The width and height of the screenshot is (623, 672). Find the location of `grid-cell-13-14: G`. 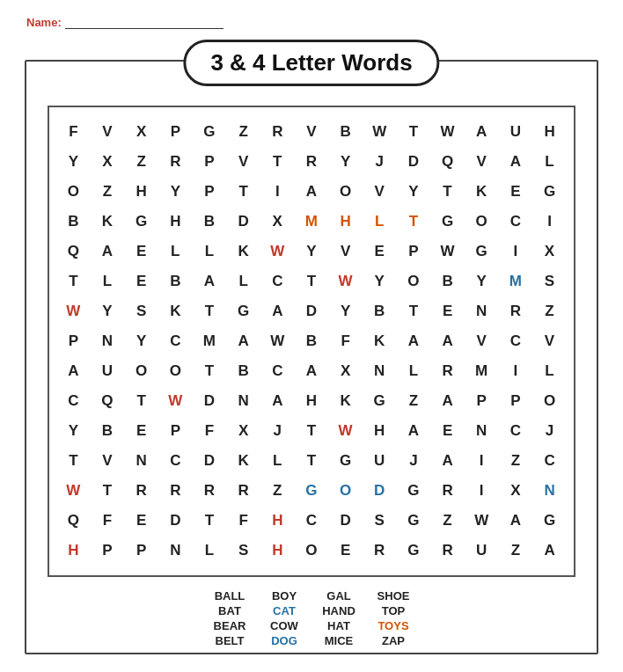

grid-cell-13-14: G is located at coordinates (550, 521).